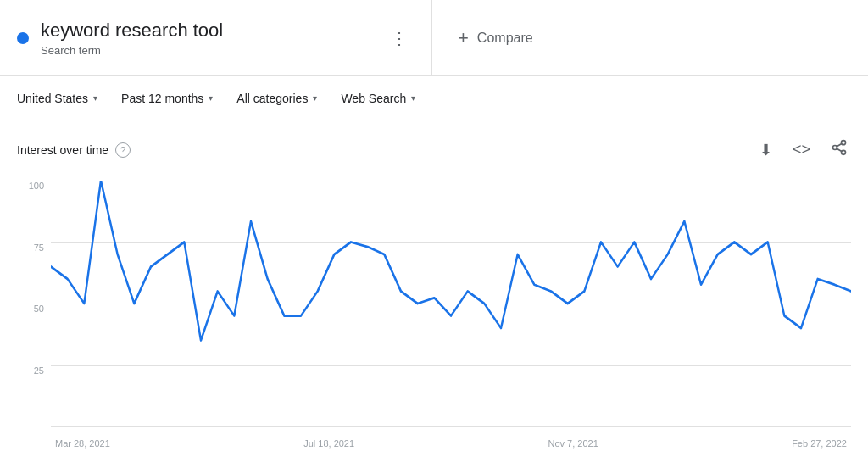  What do you see at coordinates (53, 98) in the screenshot?
I see `location-filter-label: United States` at bounding box center [53, 98].